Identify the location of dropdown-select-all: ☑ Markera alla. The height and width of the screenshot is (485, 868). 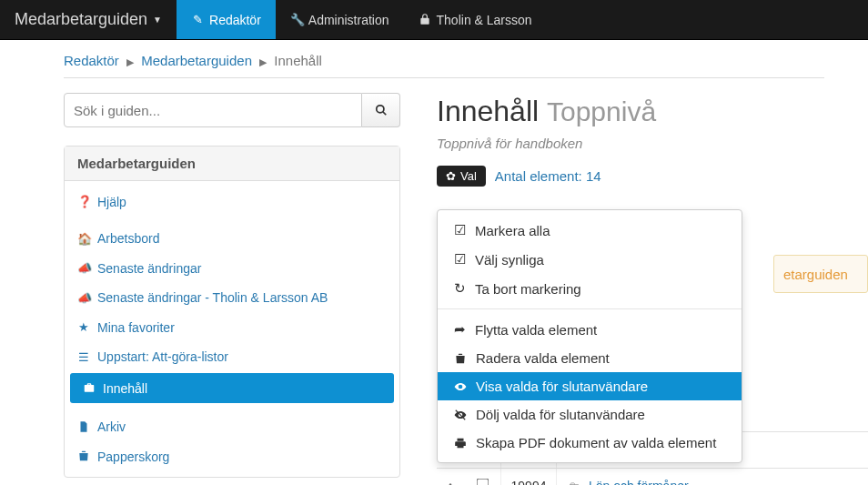
(590, 230).